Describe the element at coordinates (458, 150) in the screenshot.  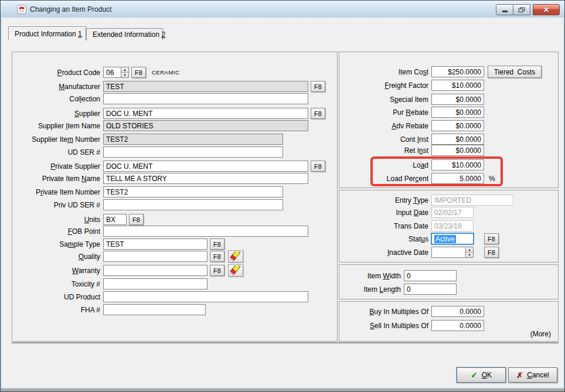
I see `ret-inst-input: $0.0000` at that location.